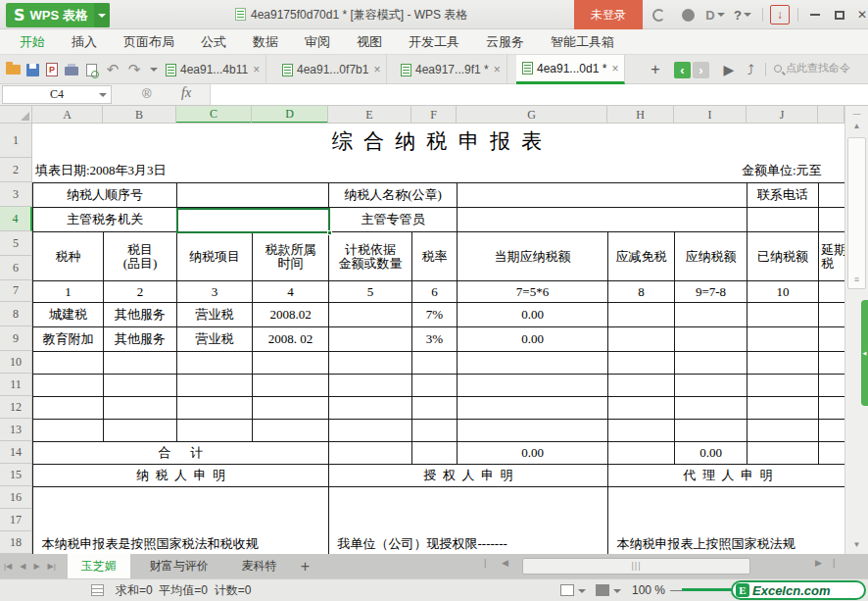  I want to click on cell: 主管专管员, so click(394, 220).